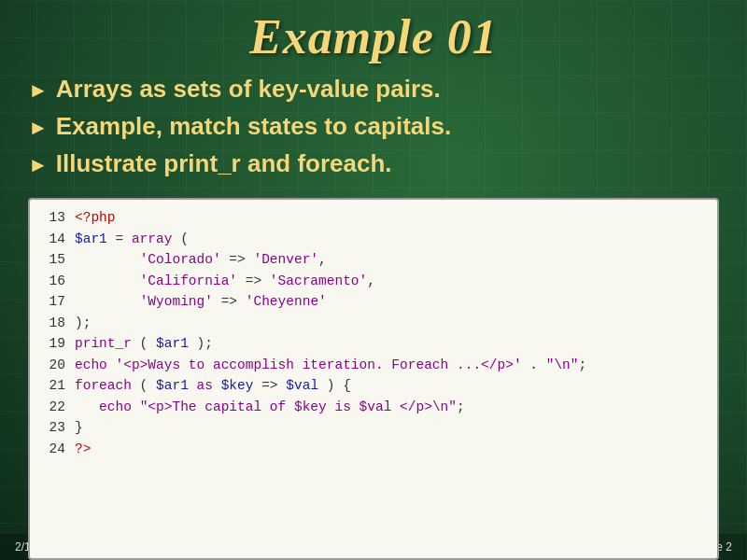 The height and width of the screenshot is (560, 747). What do you see at coordinates (374, 239) in the screenshot?
I see `code-line: 14$ar1 = array (` at bounding box center [374, 239].